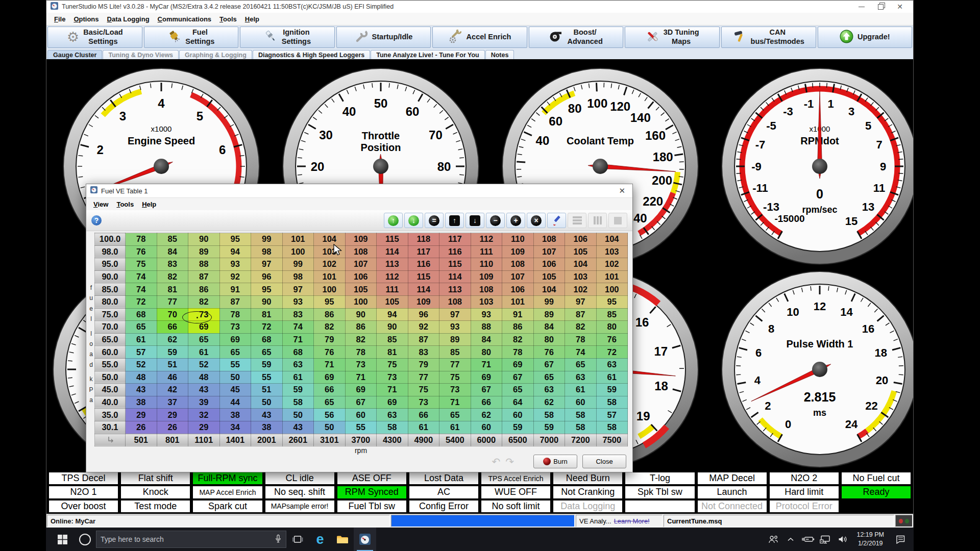  I want to click on ve-cell: 68, so click(141, 314).